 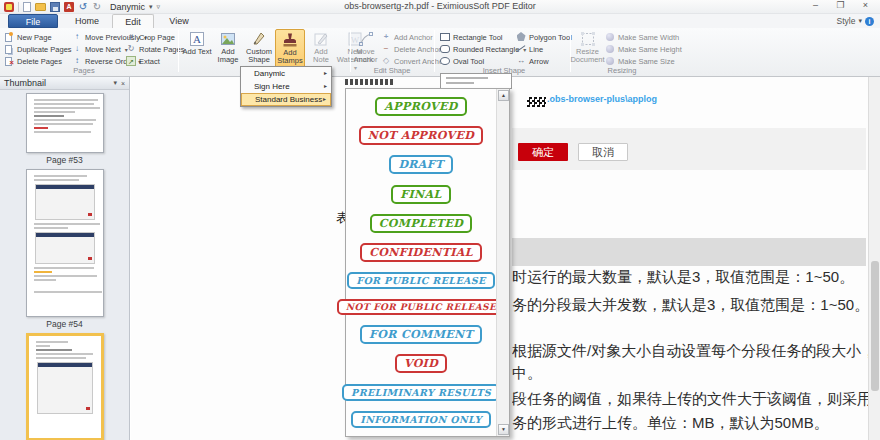 What do you see at coordinates (321, 39) in the screenshot?
I see `add-note-icon` at bounding box center [321, 39].